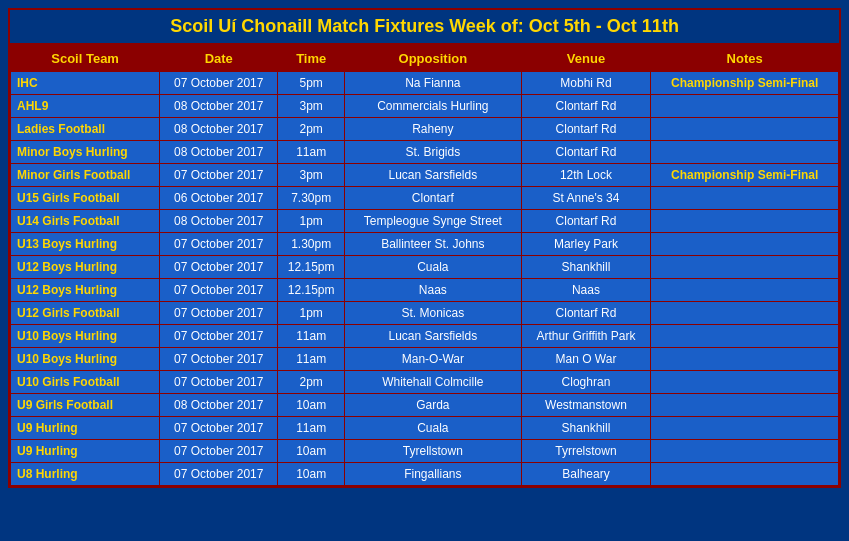 Image resolution: width=849 pixels, height=541 pixels. I want to click on cell-opposition: Commercials Hurling, so click(434, 106).